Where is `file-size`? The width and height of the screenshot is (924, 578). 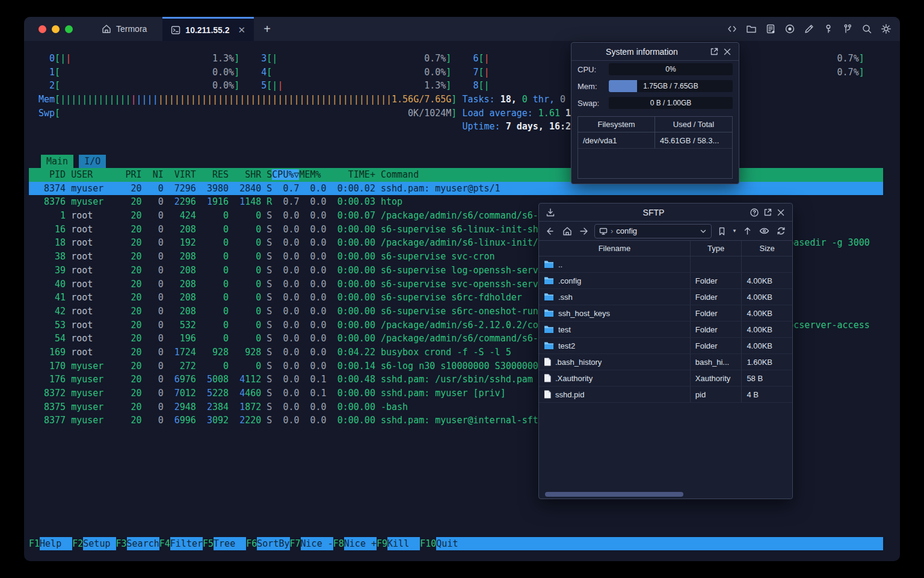 file-size is located at coordinates (766, 264).